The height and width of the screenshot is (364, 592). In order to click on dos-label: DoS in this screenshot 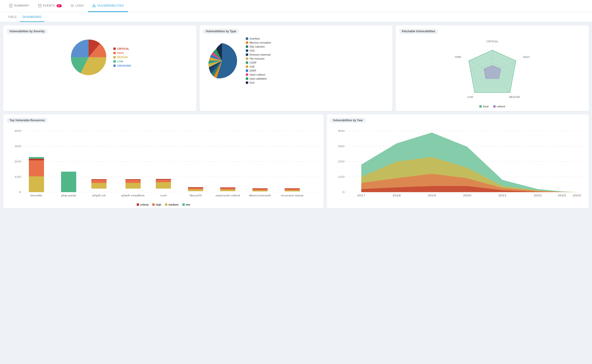, I will do `click(252, 83)`.